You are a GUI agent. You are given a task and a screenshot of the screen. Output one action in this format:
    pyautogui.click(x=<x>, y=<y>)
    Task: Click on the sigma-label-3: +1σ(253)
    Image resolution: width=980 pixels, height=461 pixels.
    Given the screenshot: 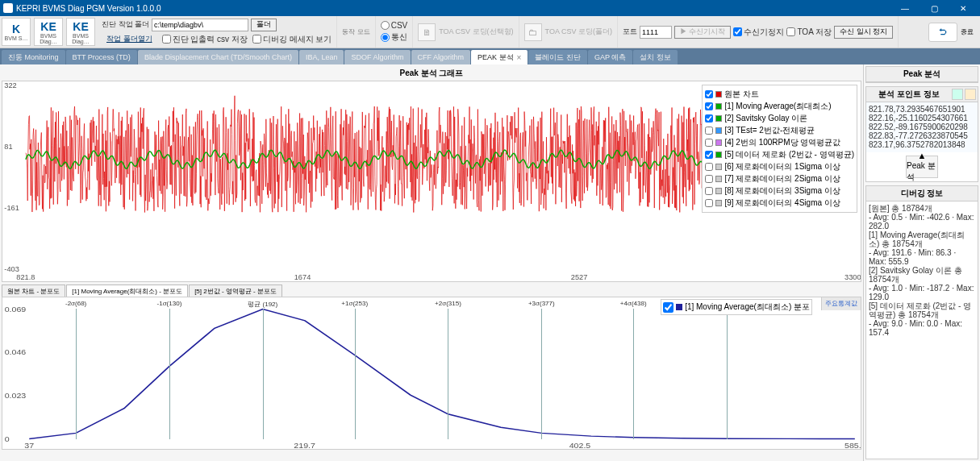 What is the action you would take?
    pyautogui.click(x=355, y=303)
    